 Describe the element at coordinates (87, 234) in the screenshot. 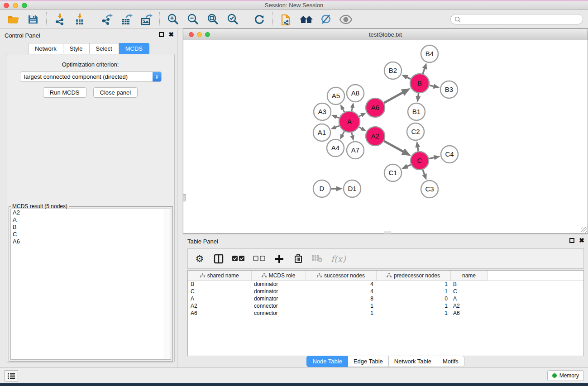

I see `result-item: C` at that location.